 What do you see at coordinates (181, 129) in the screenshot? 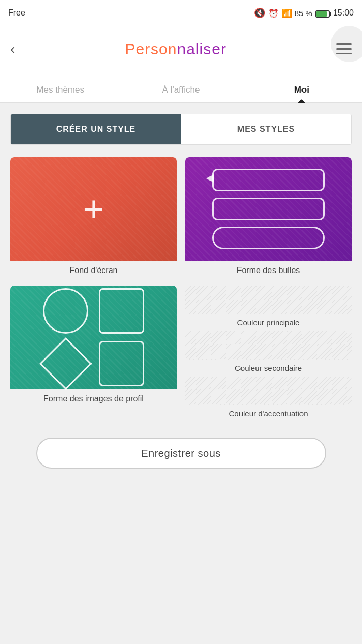
I see `style-toggle: CRÉER UN STYLE MES STYLES` at bounding box center [181, 129].